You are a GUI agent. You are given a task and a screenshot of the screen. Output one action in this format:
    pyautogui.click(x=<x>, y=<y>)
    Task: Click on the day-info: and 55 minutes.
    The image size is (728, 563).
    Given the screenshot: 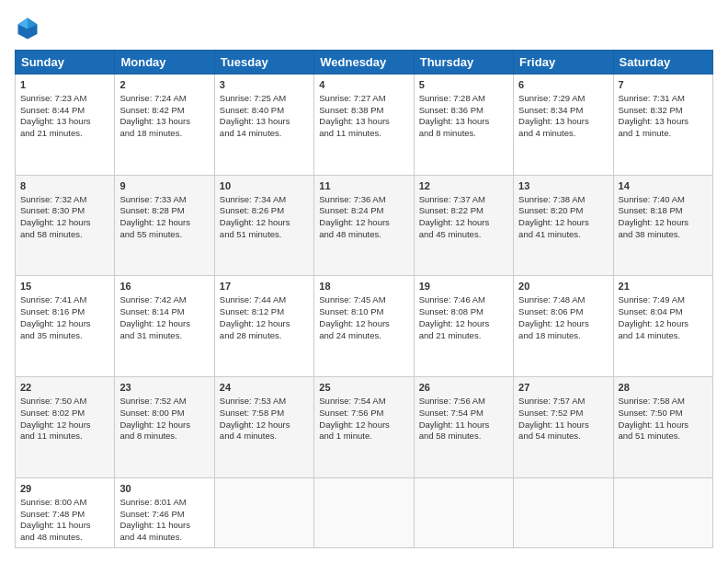 What is the action you would take?
    pyautogui.click(x=164, y=236)
    